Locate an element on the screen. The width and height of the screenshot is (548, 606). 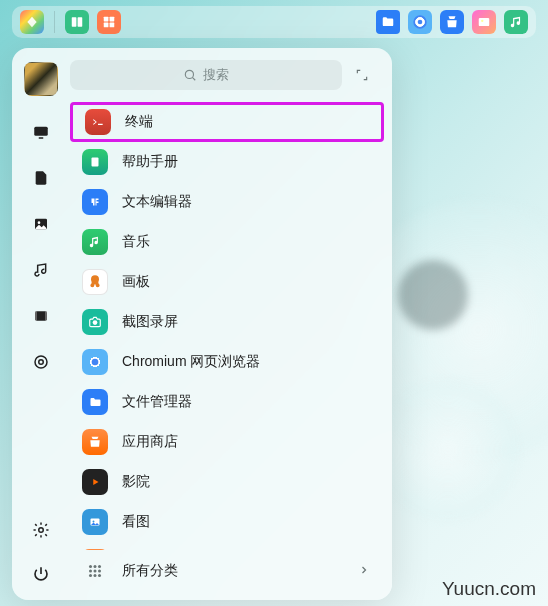
app-label: 影院 is located at coordinates (136, 482).